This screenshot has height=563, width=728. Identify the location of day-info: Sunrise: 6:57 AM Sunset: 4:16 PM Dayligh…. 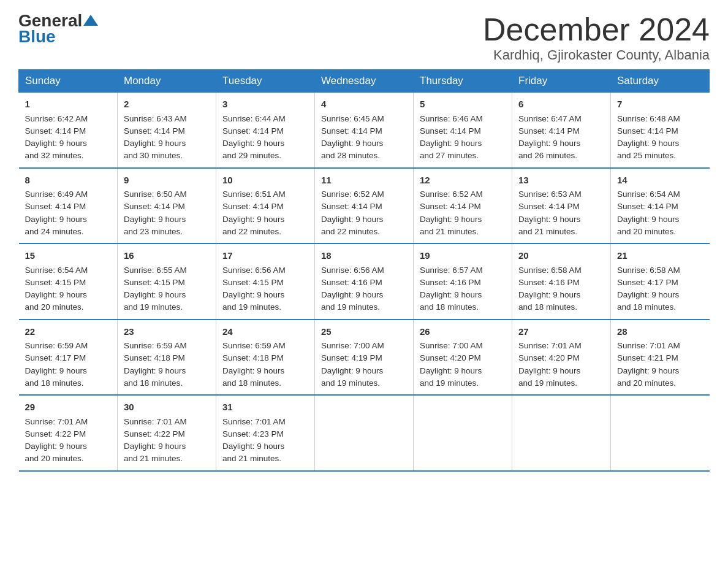
(451, 289).